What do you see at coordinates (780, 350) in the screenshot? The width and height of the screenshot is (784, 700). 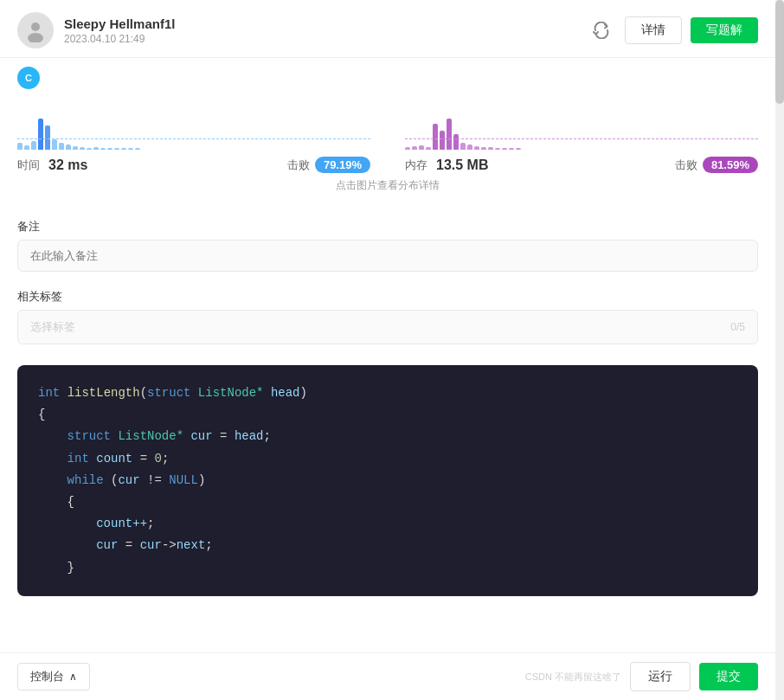 I see `scrollbar` at bounding box center [780, 350].